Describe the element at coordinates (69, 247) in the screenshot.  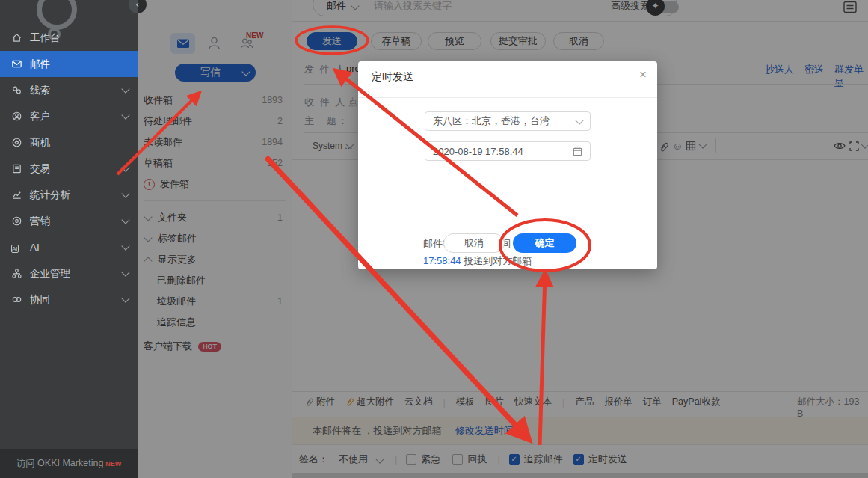
I see `nav-item-ai: AI AI` at that location.